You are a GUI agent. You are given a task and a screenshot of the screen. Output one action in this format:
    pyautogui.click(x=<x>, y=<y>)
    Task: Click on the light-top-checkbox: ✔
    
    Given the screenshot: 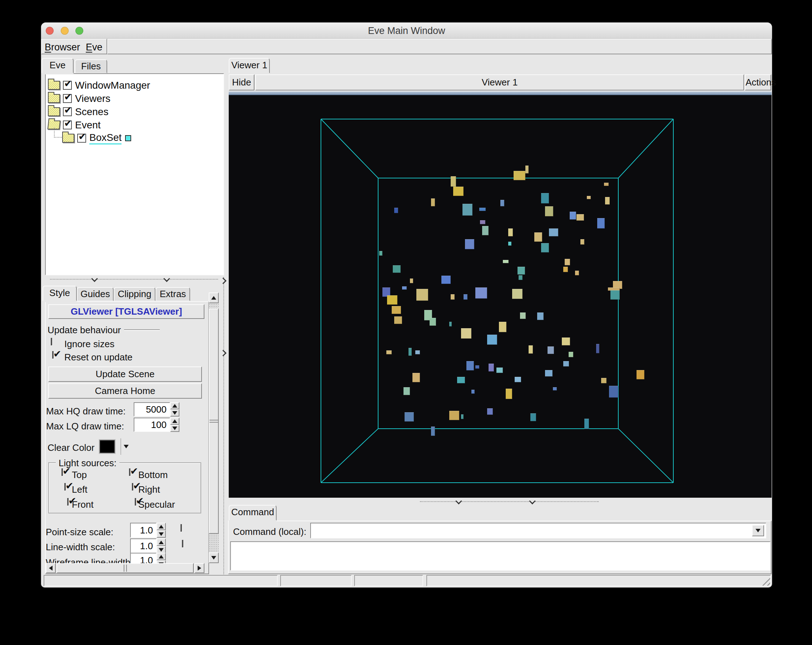 What is the action you would take?
    pyautogui.click(x=62, y=472)
    